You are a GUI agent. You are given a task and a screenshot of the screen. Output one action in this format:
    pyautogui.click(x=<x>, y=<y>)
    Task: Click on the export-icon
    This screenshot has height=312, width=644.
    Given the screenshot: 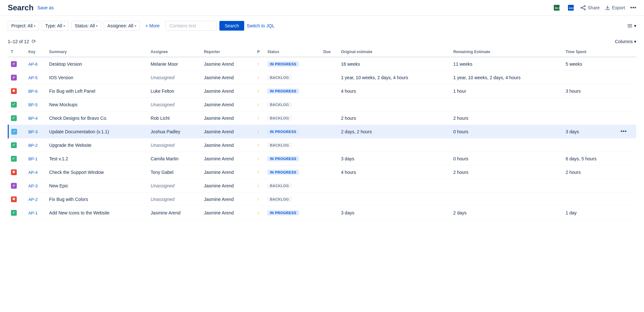 What is the action you would take?
    pyautogui.click(x=608, y=8)
    